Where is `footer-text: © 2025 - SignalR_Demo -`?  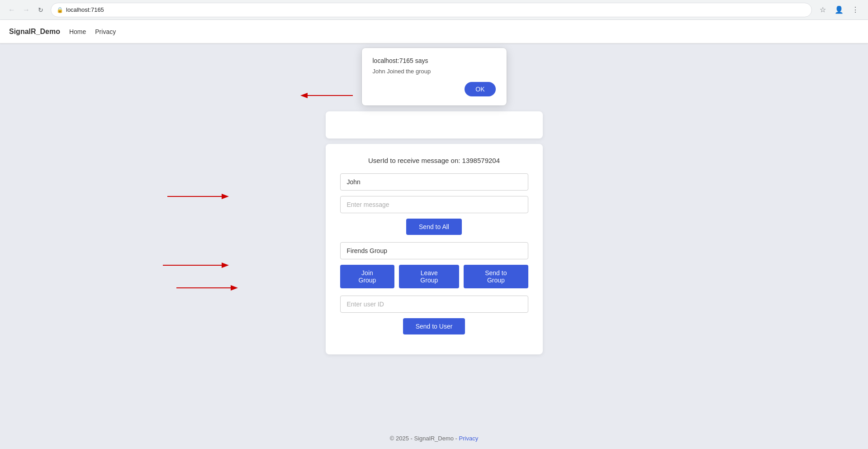
footer-text: © 2025 - SignalR_Demo - is located at coordinates (424, 438).